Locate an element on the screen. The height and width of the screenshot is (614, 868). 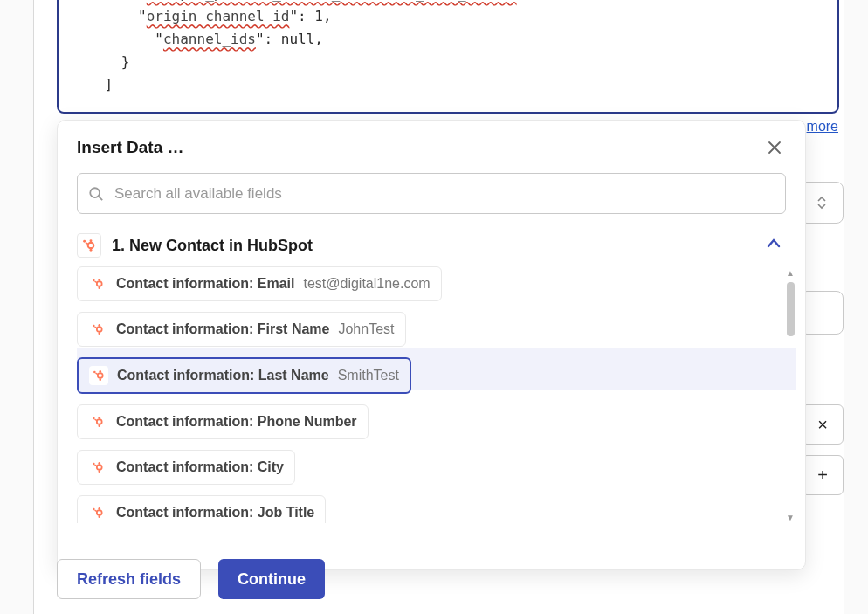
field-label: Contact information: Last Name is located at coordinates (224, 376).